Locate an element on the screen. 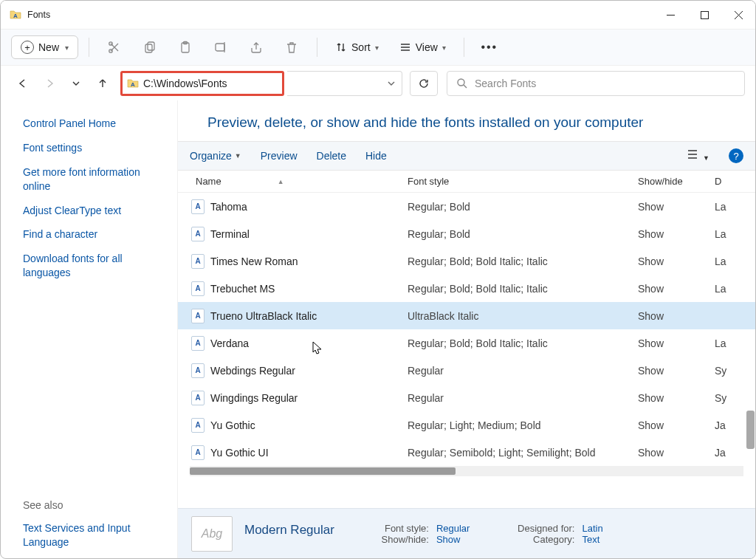 The width and height of the screenshot is (756, 559). sidebar-link-text-services: Text Services and Input Language is located at coordinates (96, 535).